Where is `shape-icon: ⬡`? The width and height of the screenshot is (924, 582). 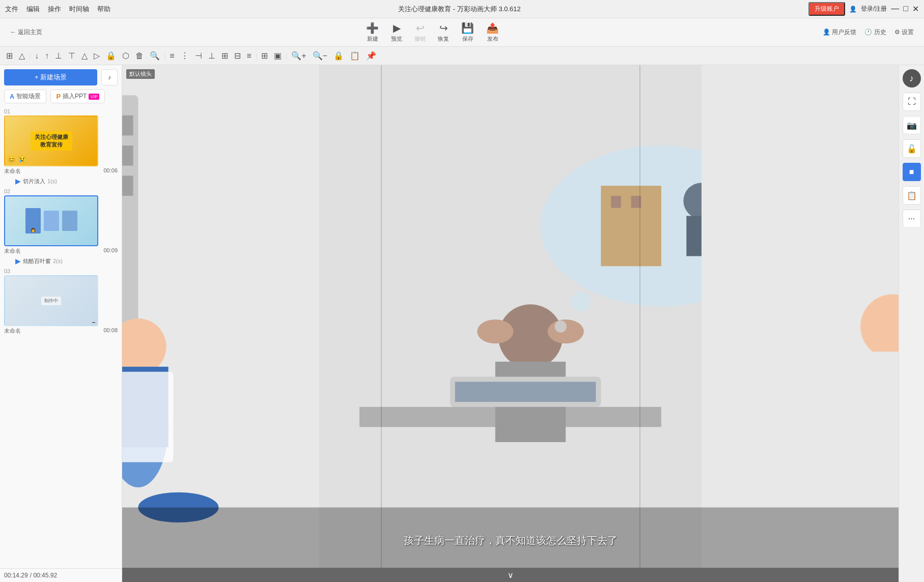 shape-icon: ⬡ is located at coordinates (126, 56).